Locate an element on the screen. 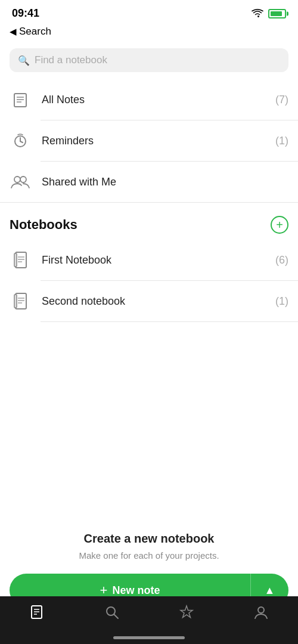 Image resolution: width=298 pixels, height=644 pixels. search-icon: 🔍 is located at coordinates (24, 61).